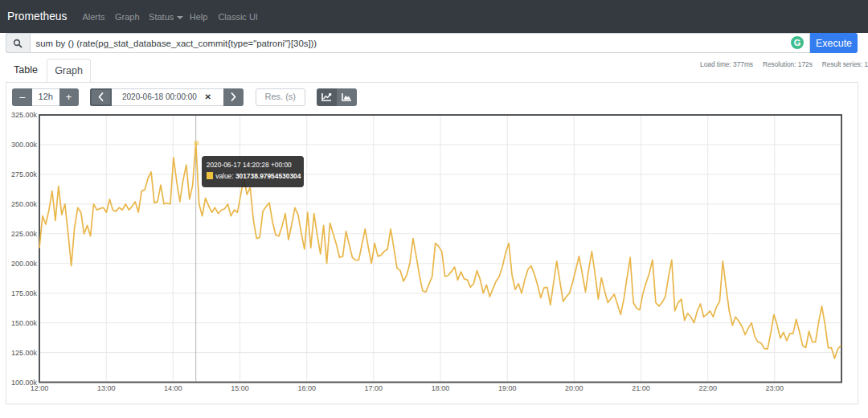 This screenshot has width=868, height=418. I want to click on svg-text: 150.00k, so click(24, 323).